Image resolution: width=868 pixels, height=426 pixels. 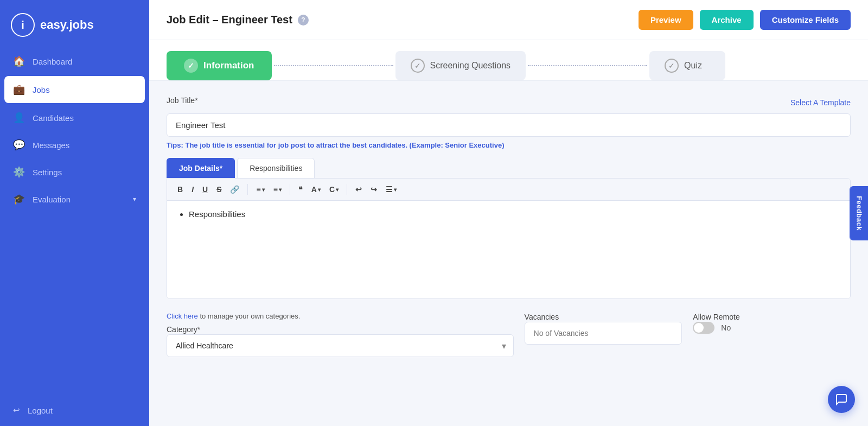 What do you see at coordinates (41, 90) in the screenshot?
I see `sidebar-label-jobs: Jobs` at bounding box center [41, 90].